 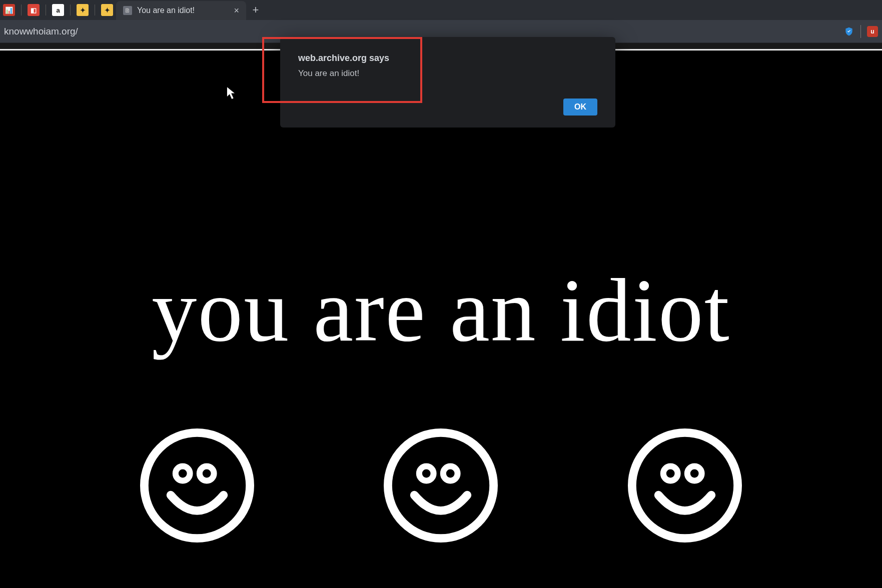 What do you see at coordinates (441, 10) in the screenshot?
I see `browser-tabstrip: 📊 ◧ a ✦ ✦ 🗎 You are an idiot! × +` at bounding box center [441, 10].